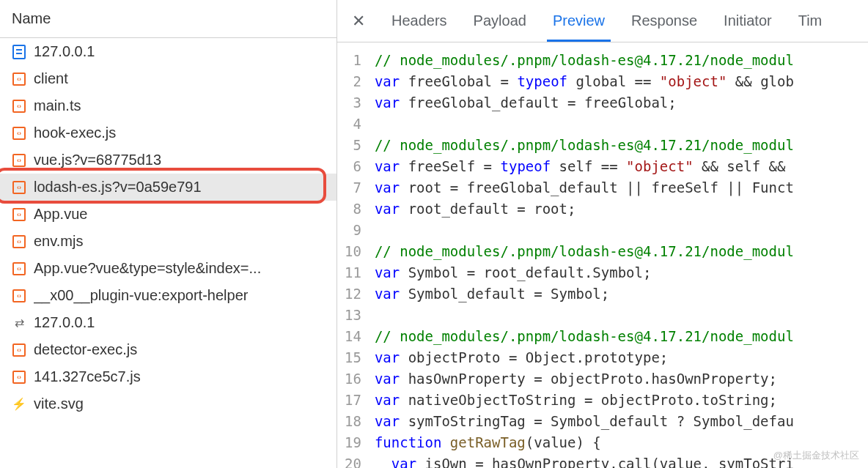 This screenshot has height=468, width=868. What do you see at coordinates (85, 350) in the screenshot?
I see `file-name: detector-exec.js` at bounding box center [85, 350].